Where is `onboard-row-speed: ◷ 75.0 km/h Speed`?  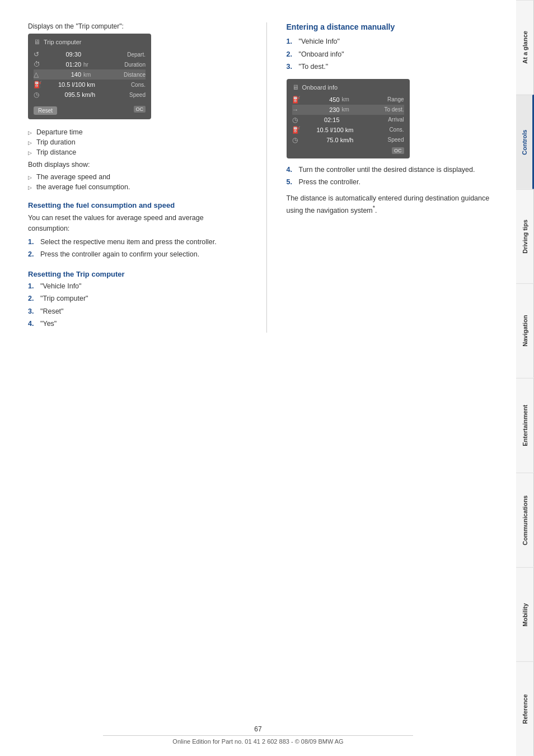 onboard-row-speed: ◷ 75.0 km/h Speed is located at coordinates (348, 140).